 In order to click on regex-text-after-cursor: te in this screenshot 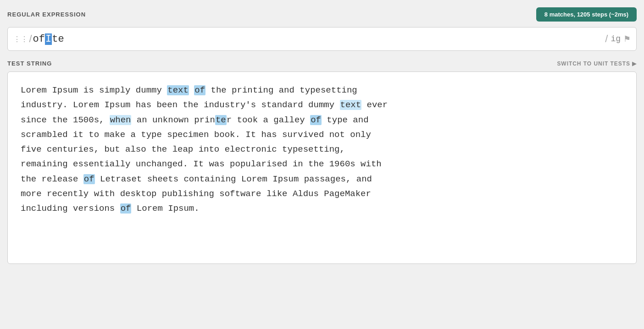, I will do `click(58, 39)`.